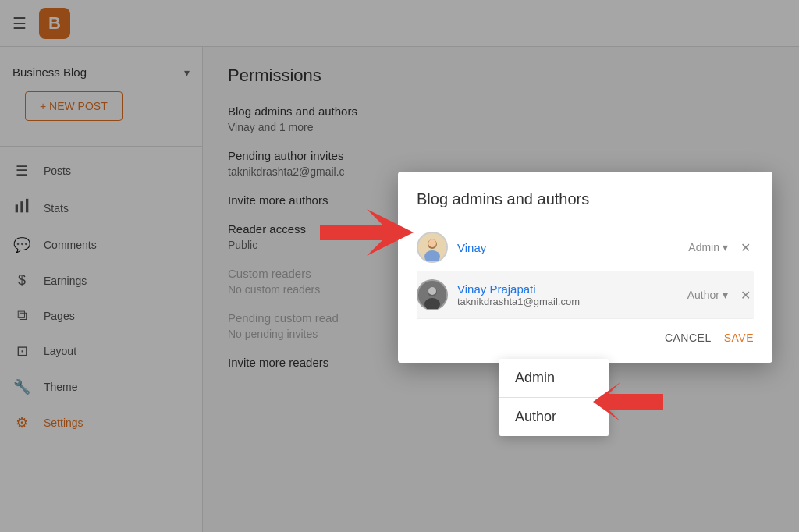 Image resolution: width=799 pixels, height=532 pixels. I want to click on role-selector-admin: Admin ▾, so click(708, 247).